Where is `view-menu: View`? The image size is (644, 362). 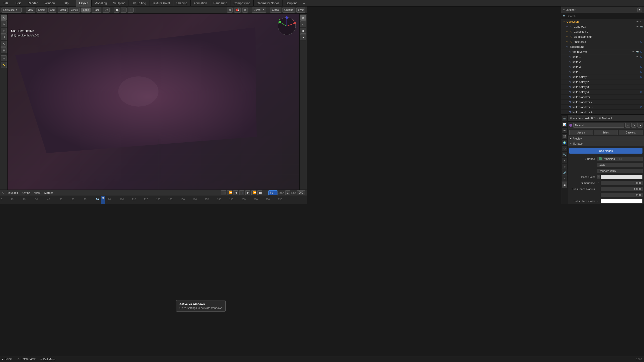
view-menu: View is located at coordinates (30, 10).